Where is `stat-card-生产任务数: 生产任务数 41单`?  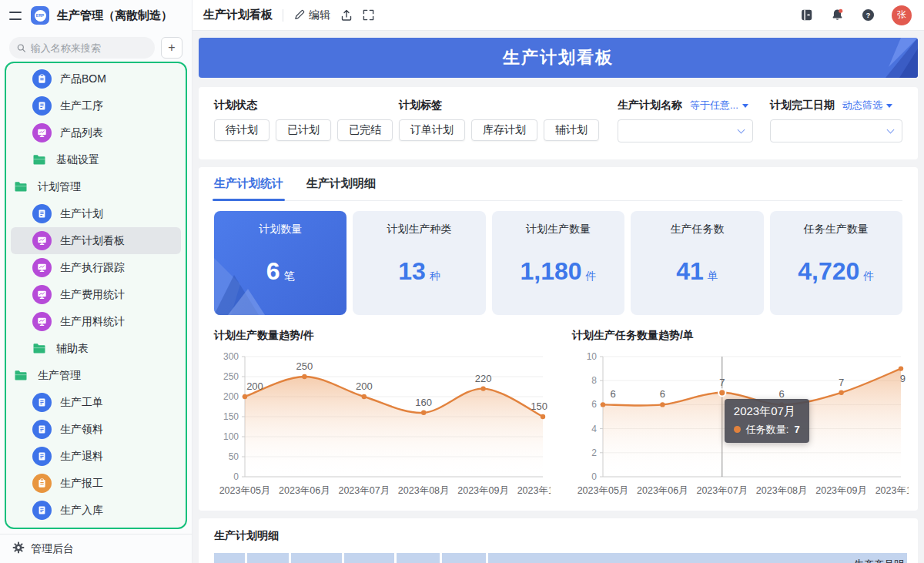
stat-card-生产任务数: 生产任务数 41单 is located at coordinates (697, 263).